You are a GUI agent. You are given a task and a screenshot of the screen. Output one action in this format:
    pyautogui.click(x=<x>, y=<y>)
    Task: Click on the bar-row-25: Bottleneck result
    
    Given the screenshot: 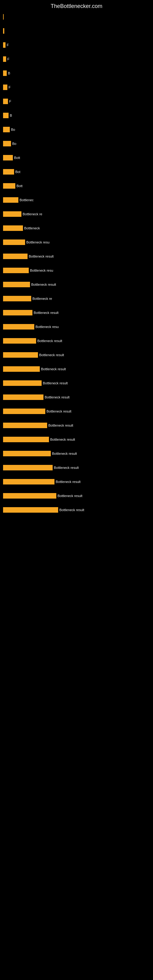 What is the action you would take?
    pyautogui.click(x=76, y=369)
    